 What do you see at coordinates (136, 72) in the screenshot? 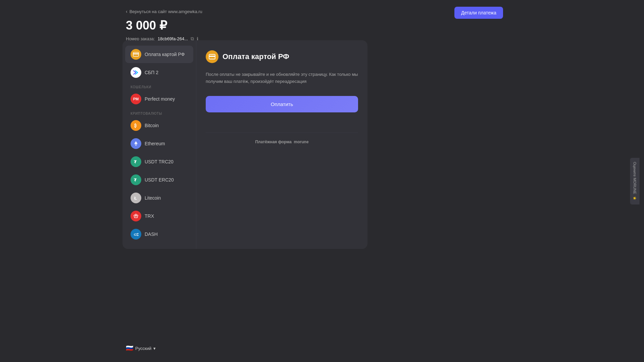
I see `sbp-icon` at bounding box center [136, 72].